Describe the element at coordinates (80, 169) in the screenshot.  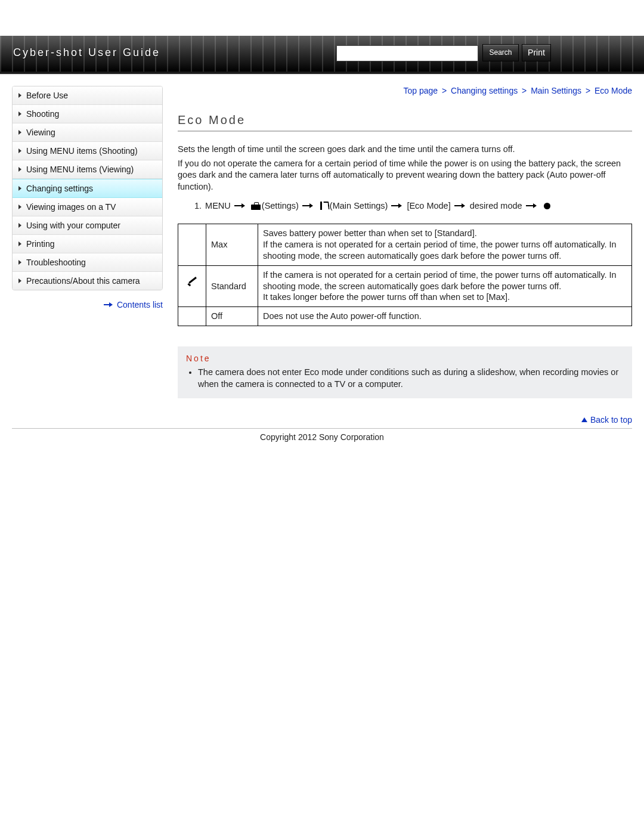
I see `sidebar-item-label: Using MENU items (Viewing)` at that location.